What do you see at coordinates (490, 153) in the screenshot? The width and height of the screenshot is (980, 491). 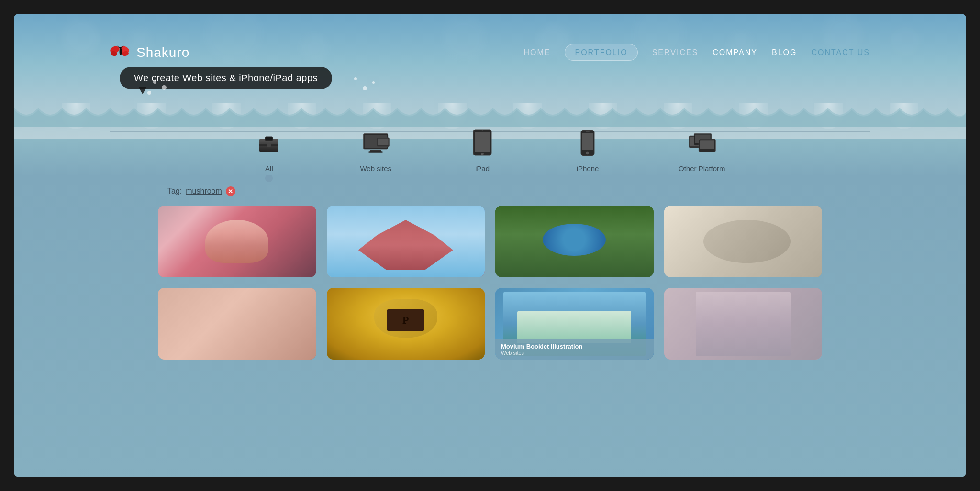 I see `filter-bar: All Web sites` at bounding box center [490, 153].